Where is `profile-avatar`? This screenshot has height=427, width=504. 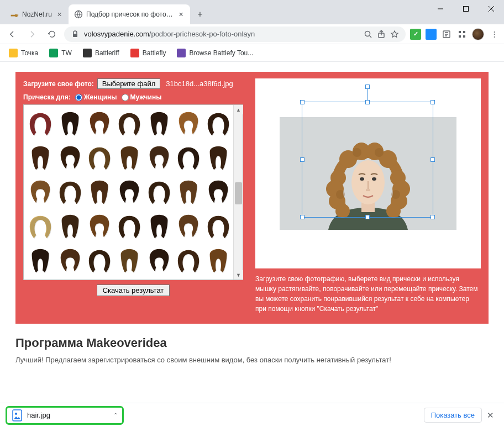 profile-avatar is located at coordinates (478, 34).